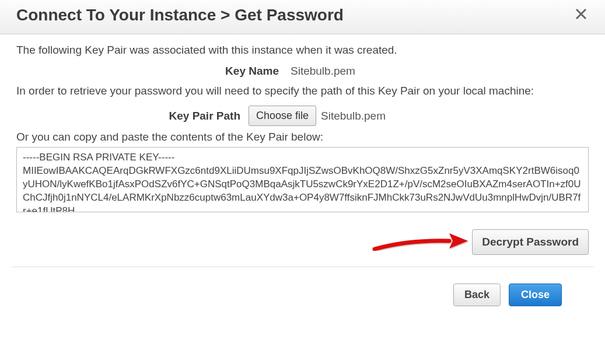  What do you see at coordinates (581, 15) in the screenshot?
I see `close-icon` at bounding box center [581, 15].